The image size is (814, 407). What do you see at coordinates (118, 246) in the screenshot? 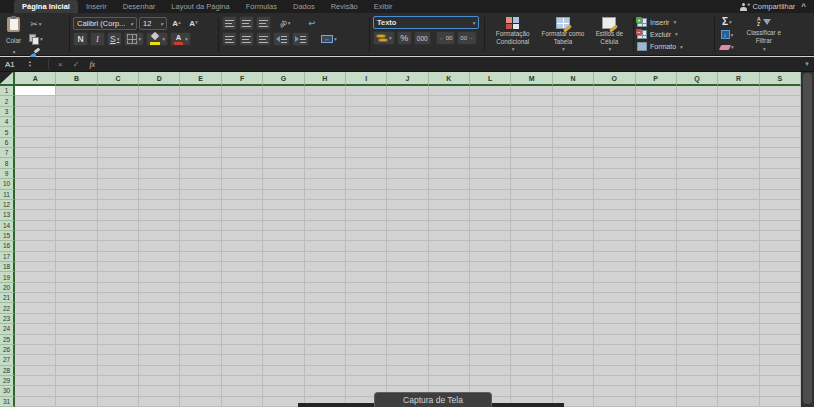
I see `cell-C16` at bounding box center [118, 246].